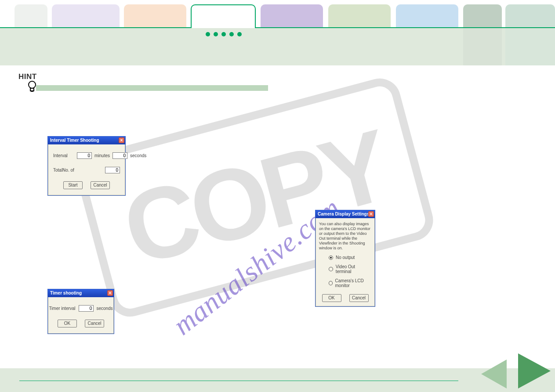 Image resolution: width=555 pixels, height=392 pixels. Describe the element at coordinates (105, 308) in the screenshot. I see `timer-seconds-unit: seconds` at that location.